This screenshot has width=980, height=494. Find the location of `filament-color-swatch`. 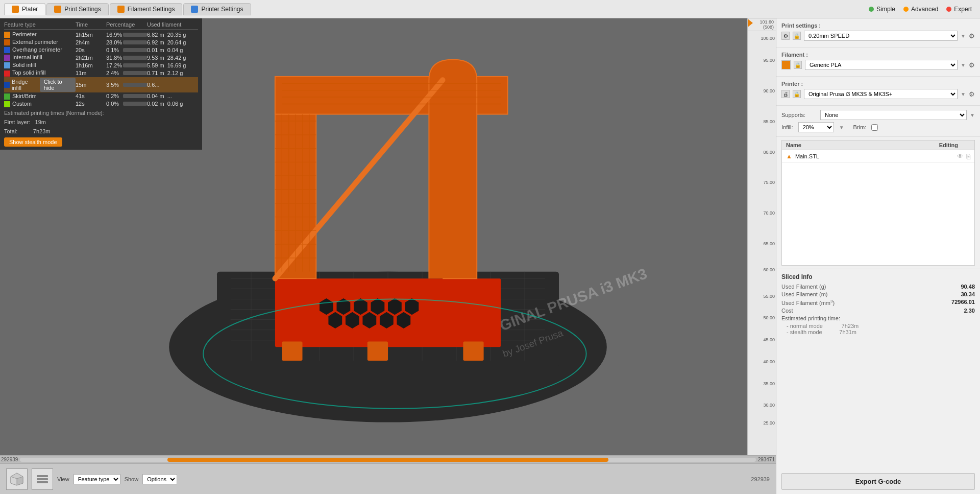

filament-color-swatch is located at coordinates (786, 65).